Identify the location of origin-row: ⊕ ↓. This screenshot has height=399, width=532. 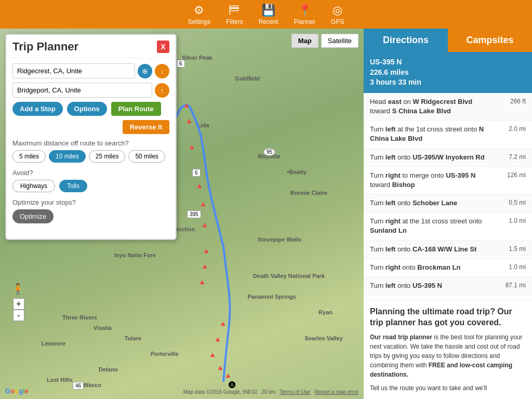
(91, 71).